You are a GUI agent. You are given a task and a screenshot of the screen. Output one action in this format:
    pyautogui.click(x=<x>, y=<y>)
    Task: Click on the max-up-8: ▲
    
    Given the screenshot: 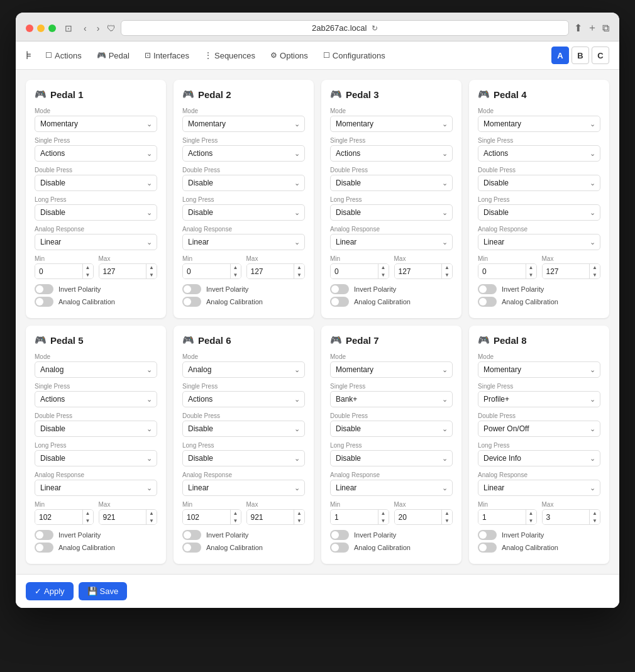 What is the action you would take?
    pyautogui.click(x=595, y=514)
    